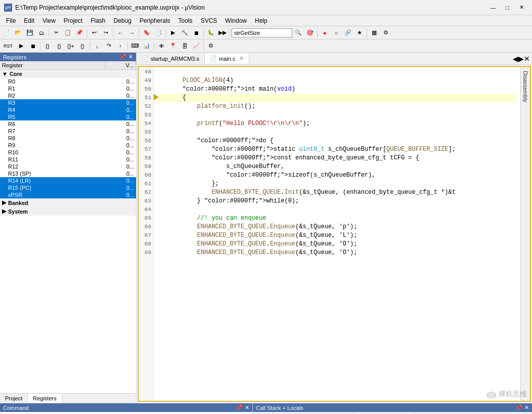 This screenshot has width=532, height=414. I want to click on reg-item-r10: R100..., so click(68, 152).